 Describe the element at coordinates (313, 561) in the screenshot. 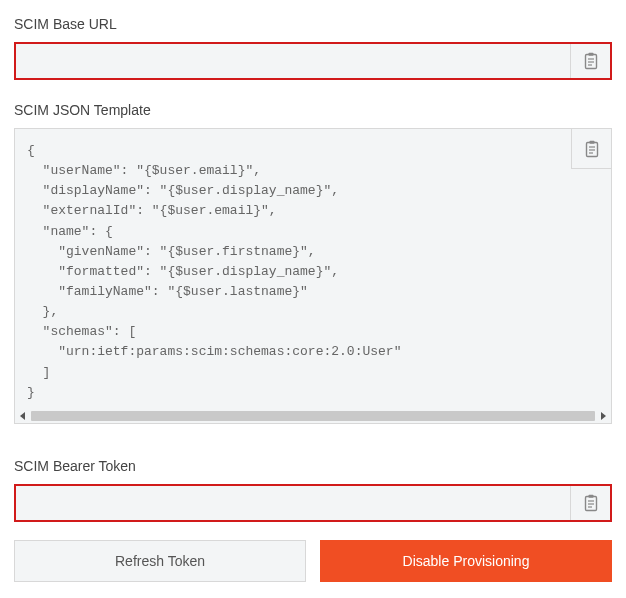

I see `action-button-row: Refresh Token Disable Provisioning` at that location.